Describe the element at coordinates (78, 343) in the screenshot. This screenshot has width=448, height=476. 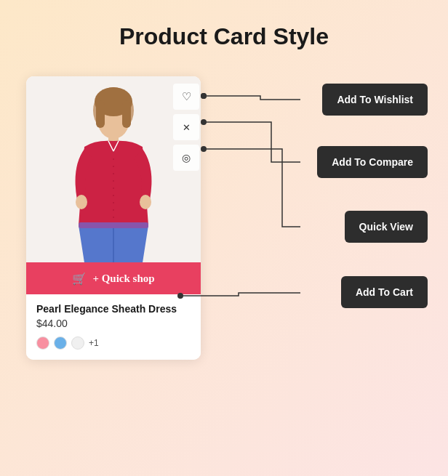
I see `swatch-white` at that location.